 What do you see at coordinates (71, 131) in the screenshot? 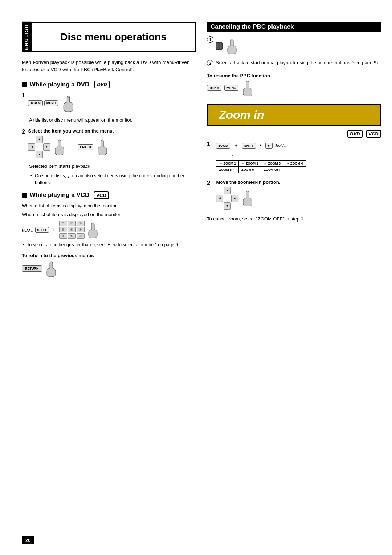
I see `dvd-step2-label: Select the item you want on the menu.` at bounding box center [71, 131].